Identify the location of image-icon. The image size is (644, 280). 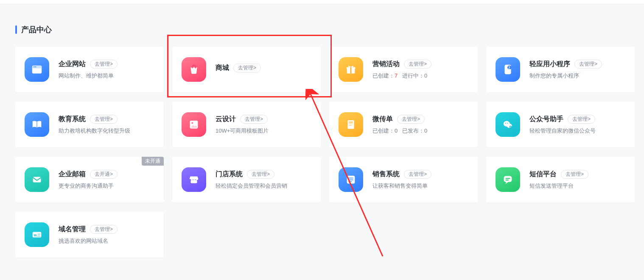
(194, 125).